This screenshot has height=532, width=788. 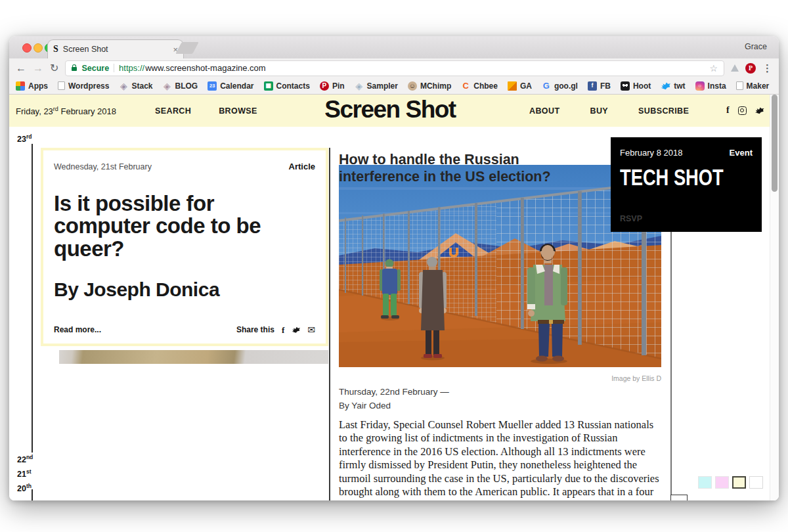 I want to click on event-rsvp-link: RSVP, so click(x=631, y=219).